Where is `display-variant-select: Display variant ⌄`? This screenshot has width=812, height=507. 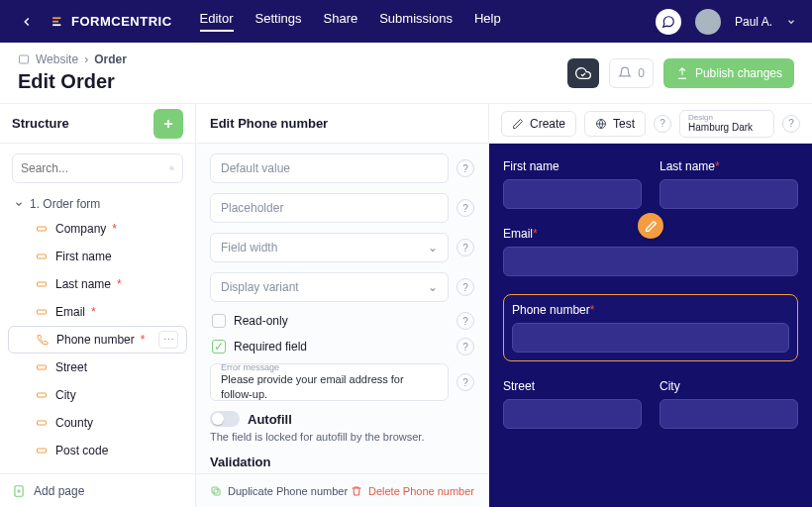
display-variant-select: Display variant ⌄ is located at coordinates (329, 287).